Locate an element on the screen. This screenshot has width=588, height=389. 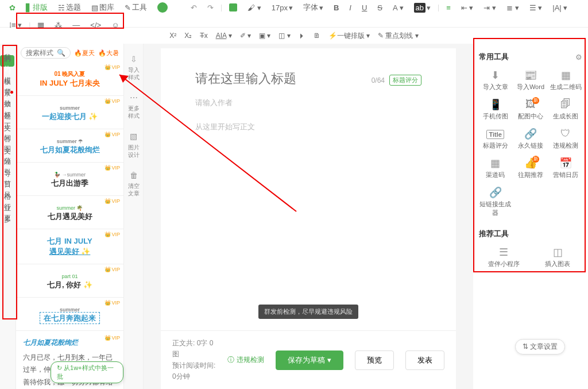
tab-qa: 问答 is located at coordinates (7, 130).